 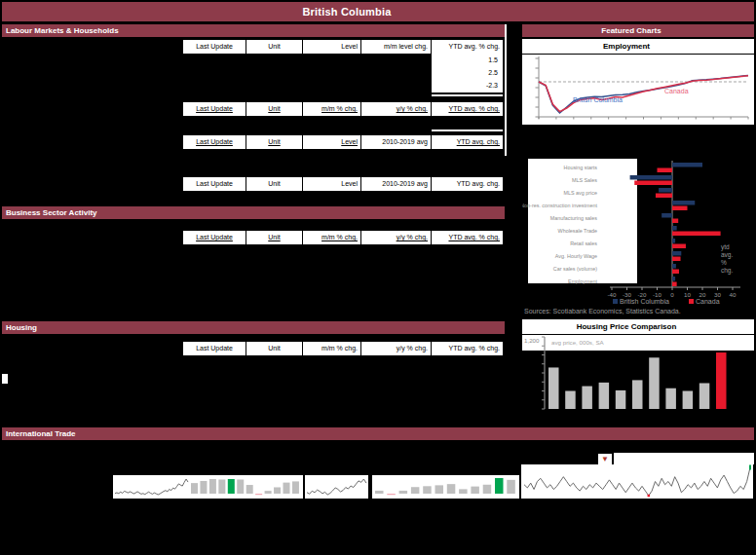 I want to click on indicators-chart: Housing startsMLS SalesMLS avg priceNon-…, so click(x=639, y=238).